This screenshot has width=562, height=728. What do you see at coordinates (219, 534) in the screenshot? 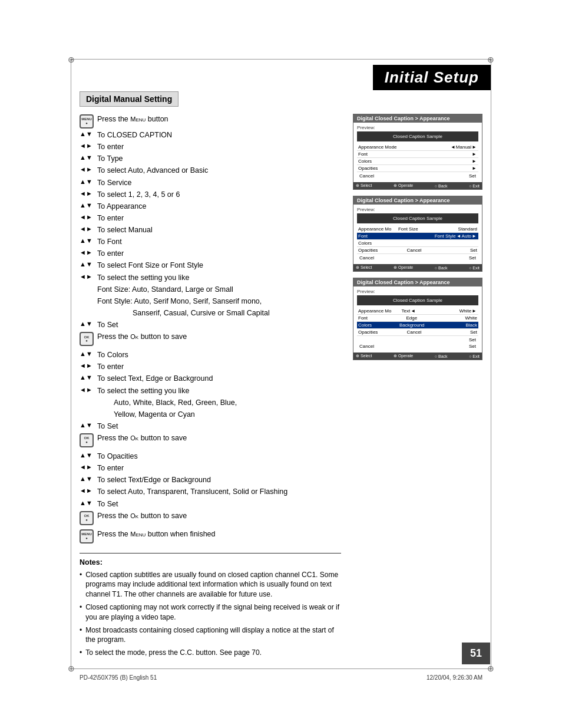
I see `instr-text-press-menu-end: Press the Menu button when finished` at bounding box center [219, 534].